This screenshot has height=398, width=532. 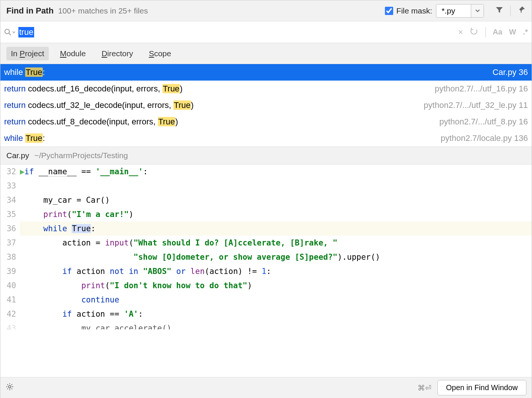 I want to click on code-line: 35 print("I'm a car!"), so click(x=266, y=214).